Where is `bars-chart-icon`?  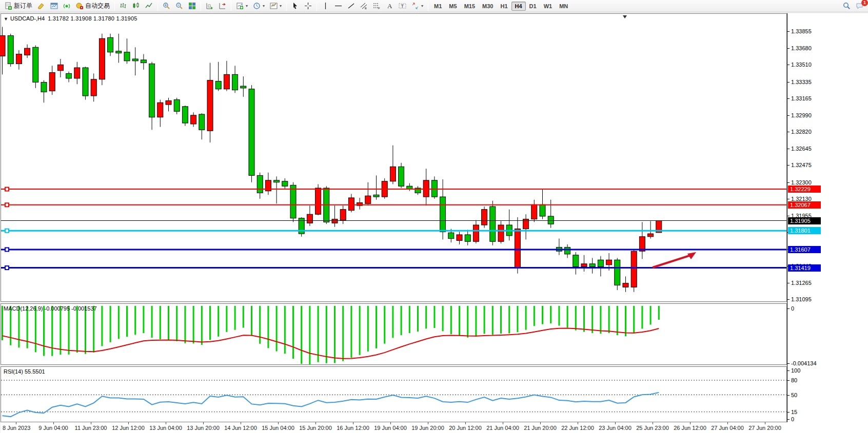 bars-chart-icon is located at coordinates (123, 6).